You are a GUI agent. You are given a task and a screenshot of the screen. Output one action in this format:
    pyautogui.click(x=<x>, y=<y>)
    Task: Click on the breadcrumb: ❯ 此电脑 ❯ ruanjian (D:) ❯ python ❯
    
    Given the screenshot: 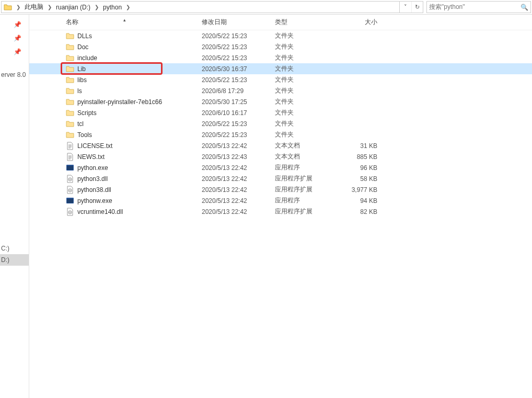 What is the action you would take?
    pyautogui.click(x=201, y=7)
    